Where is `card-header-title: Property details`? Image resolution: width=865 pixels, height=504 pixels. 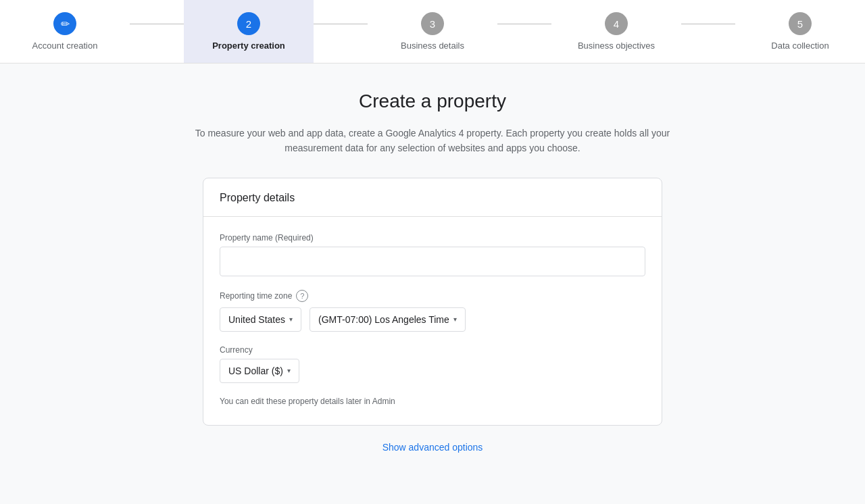
card-header-title: Property details is located at coordinates (257, 197).